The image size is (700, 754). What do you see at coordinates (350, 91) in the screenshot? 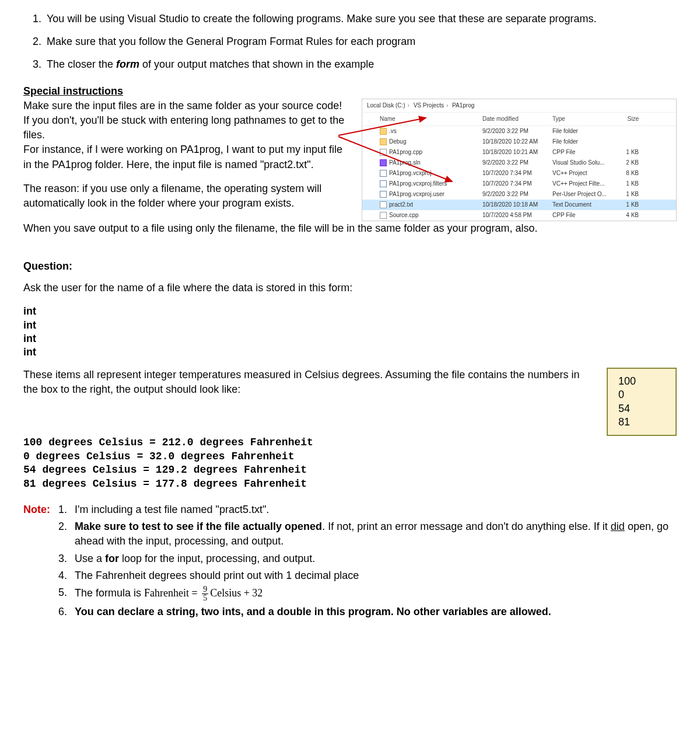
I see `special-instructions-title: Special instructions` at bounding box center [350, 91].